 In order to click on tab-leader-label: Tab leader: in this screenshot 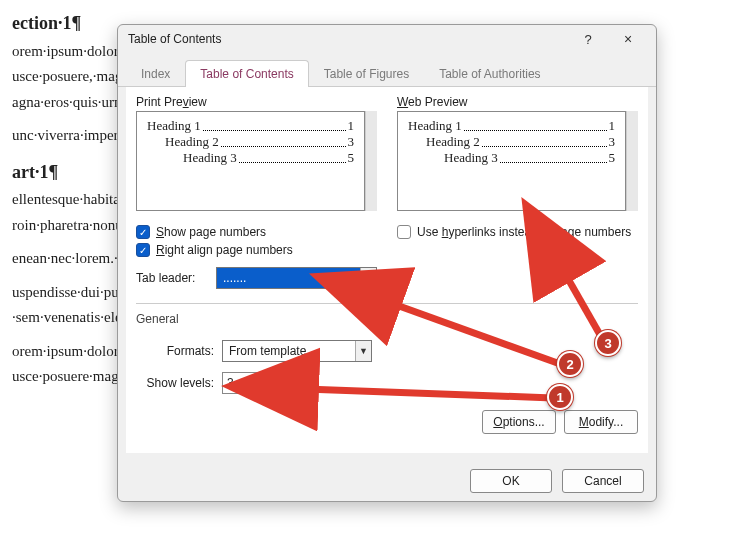, I will do `click(172, 278)`.